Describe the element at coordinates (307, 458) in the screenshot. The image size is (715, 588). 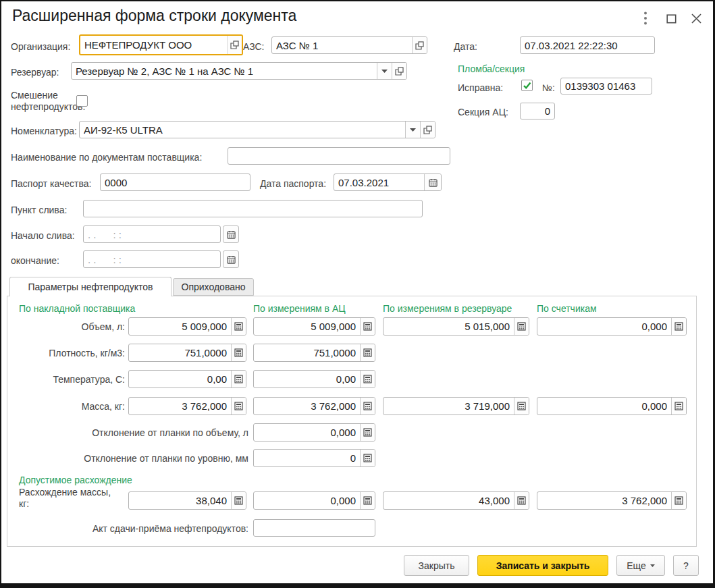
I see `deviation-level-input` at that location.